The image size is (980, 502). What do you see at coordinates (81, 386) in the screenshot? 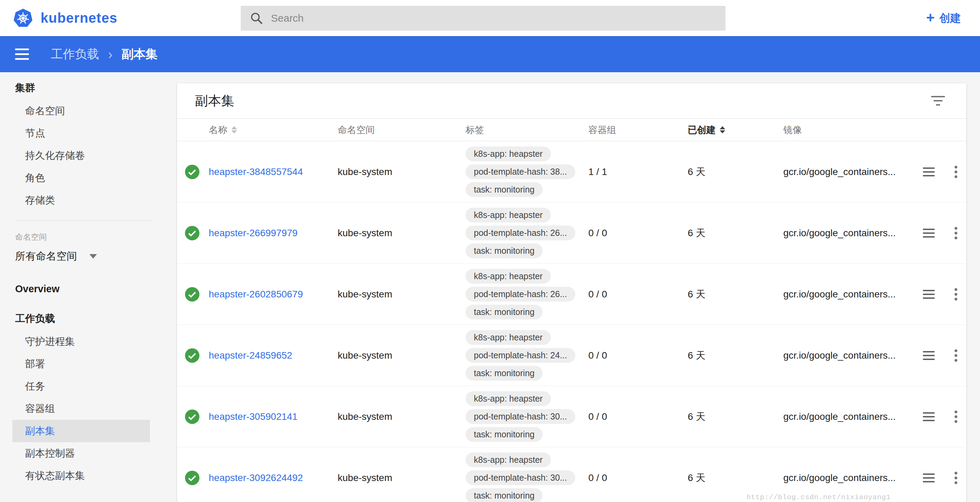
I see `sidebar-item-jobs: 任务` at bounding box center [81, 386].